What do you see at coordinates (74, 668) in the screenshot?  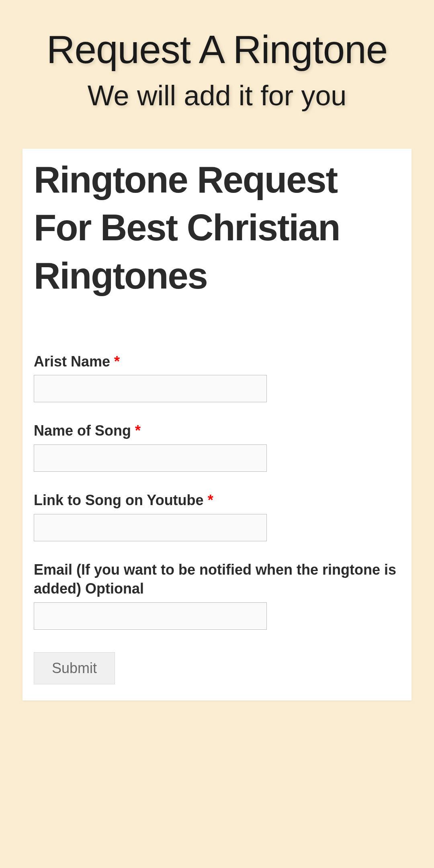 I see `submit-button: Submit` at bounding box center [74, 668].